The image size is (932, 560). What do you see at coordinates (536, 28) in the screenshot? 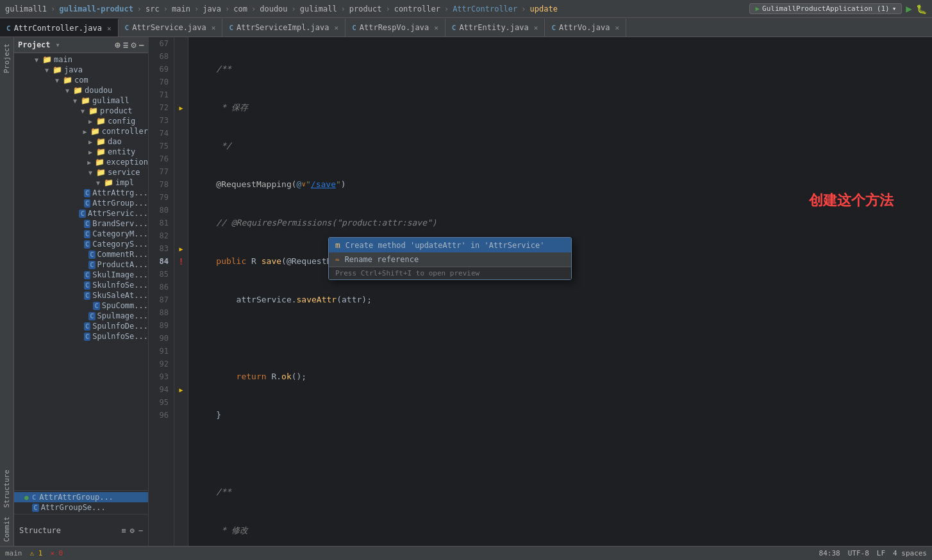
I see `tab-close-attrentity: ✕` at bounding box center [536, 28].